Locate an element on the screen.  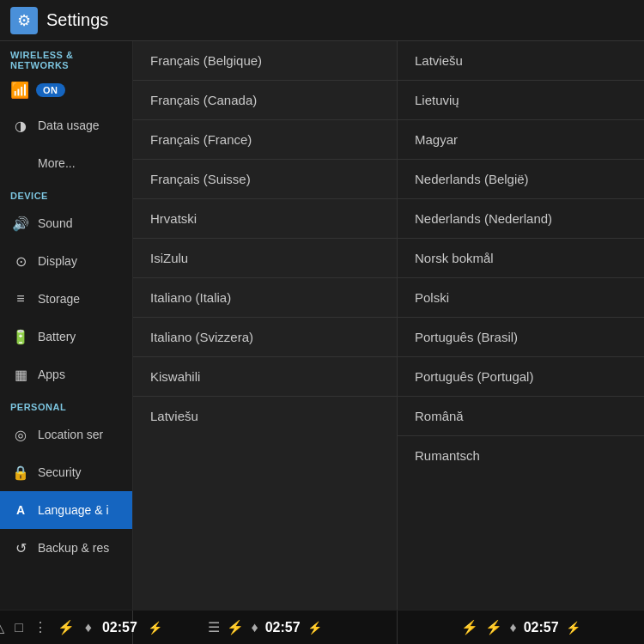
list-item: Rumantsch is located at coordinates (520, 455).